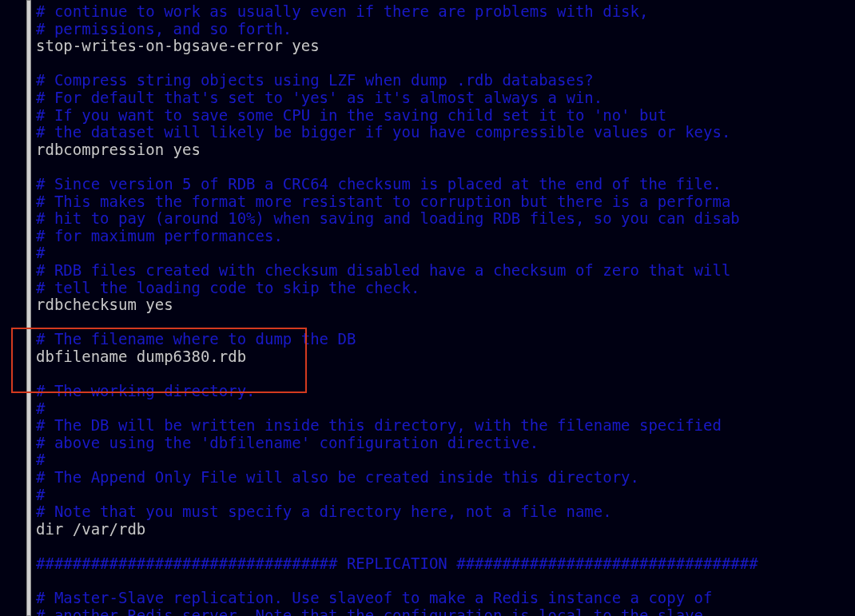 The image size is (855, 616). Describe the element at coordinates (446, 305) in the screenshot. I see `code-line: rdbchecksum yes` at that location.